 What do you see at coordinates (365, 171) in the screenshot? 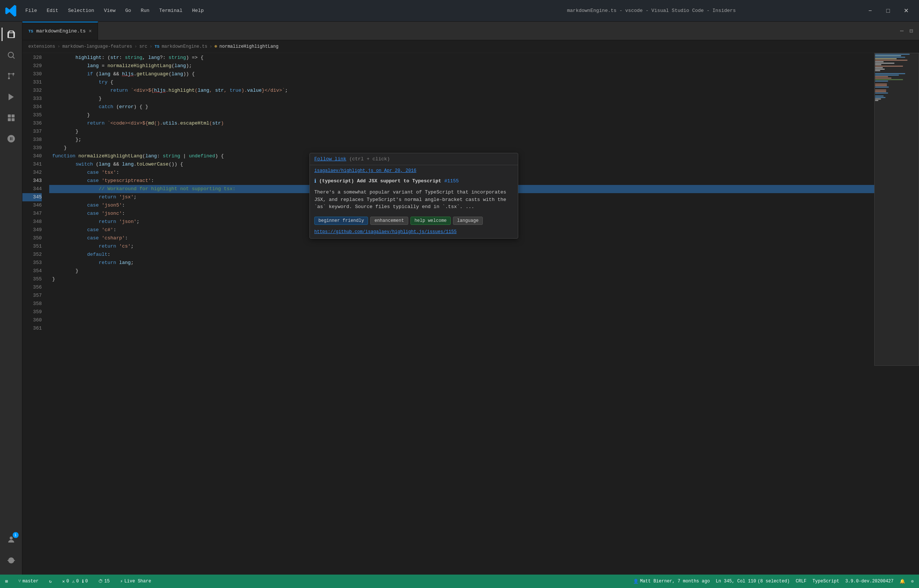
I see `repo-link: isagalaev/highlight.js on Apr 20, 2016` at bounding box center [365, 171].